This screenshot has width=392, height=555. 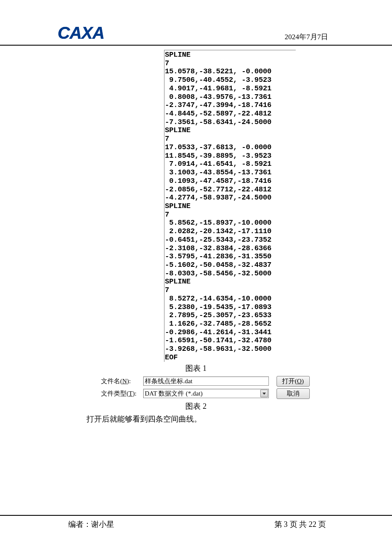 I want to click on filetype-label: 文件类型(T):, so click(x=120, y=393).